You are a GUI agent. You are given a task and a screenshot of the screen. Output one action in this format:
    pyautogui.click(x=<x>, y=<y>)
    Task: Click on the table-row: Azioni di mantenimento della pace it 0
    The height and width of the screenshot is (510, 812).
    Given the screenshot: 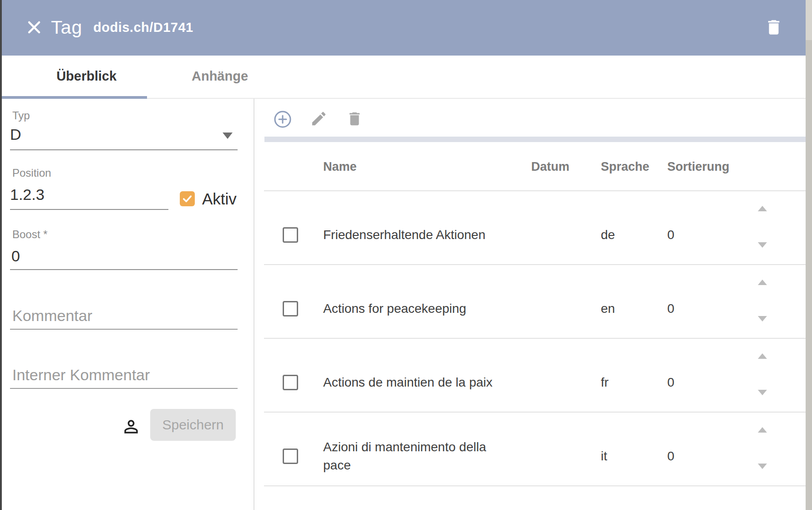 What is the action you would take?
    pyautogui.click(x=530, y=449)
    